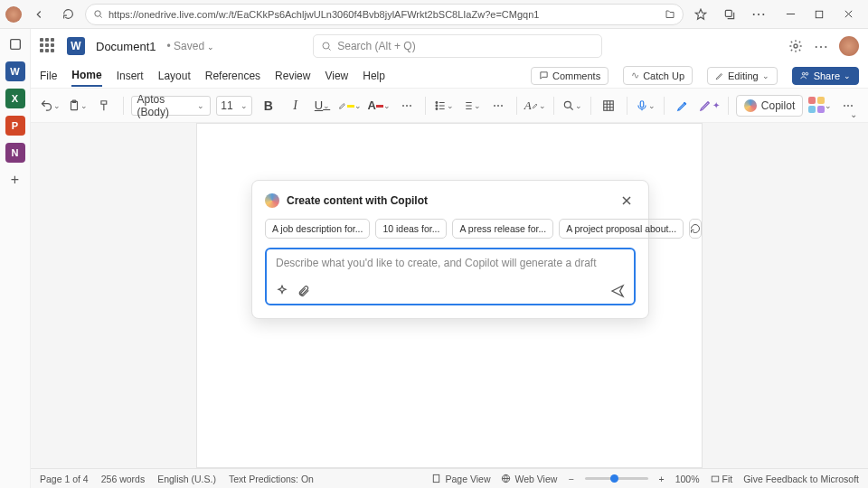 Image resolution: width=868 pixels, height=488 pixels. I want to click on copilot-suggestion-chip: A press release for..., so click(503, 229).